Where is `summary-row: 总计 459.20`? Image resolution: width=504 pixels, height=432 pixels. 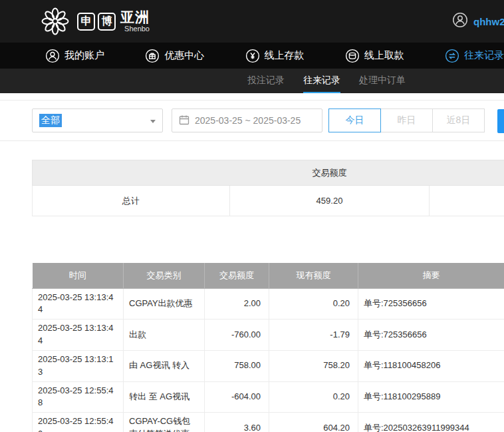 summary-row: 总计 459.20 is located at coordinates (269, 201).